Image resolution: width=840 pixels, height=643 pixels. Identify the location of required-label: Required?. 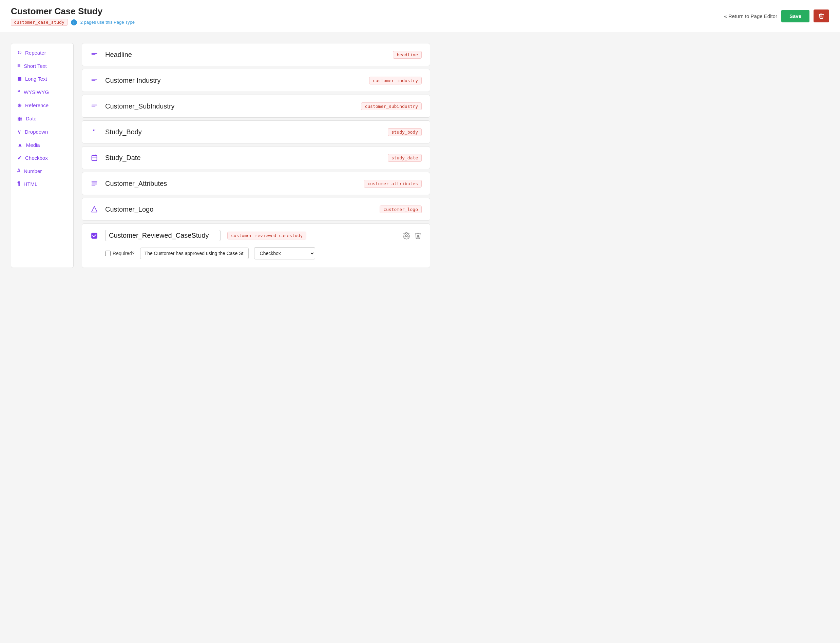
(120, 253).